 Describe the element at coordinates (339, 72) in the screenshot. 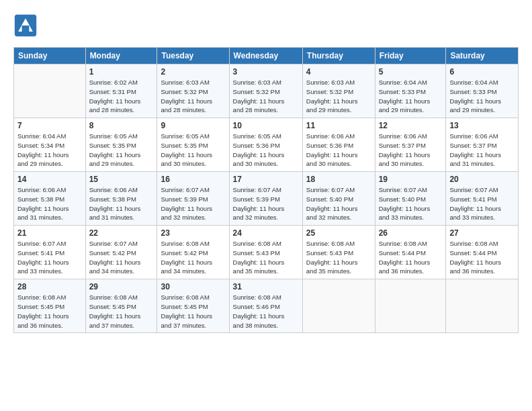

I see `day-number: 4` at that location.